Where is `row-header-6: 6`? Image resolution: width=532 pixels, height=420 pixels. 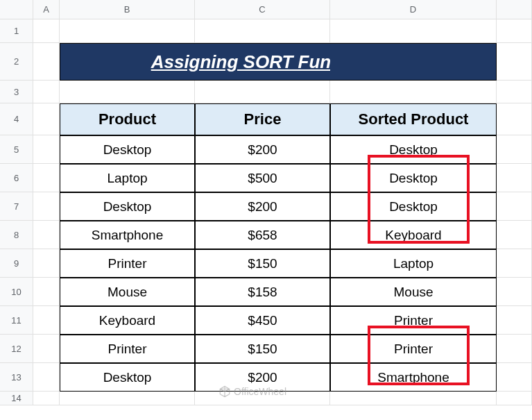
row-header-6: 6 is located at coordinates (17, 178).